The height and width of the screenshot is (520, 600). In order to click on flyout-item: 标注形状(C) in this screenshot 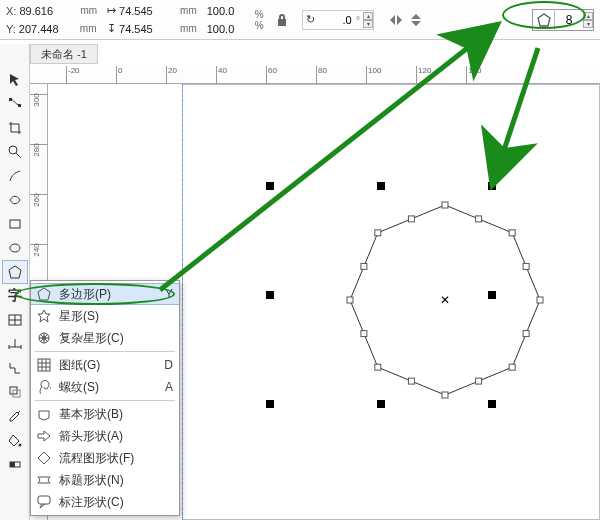, I will do `click(105, 502)`.